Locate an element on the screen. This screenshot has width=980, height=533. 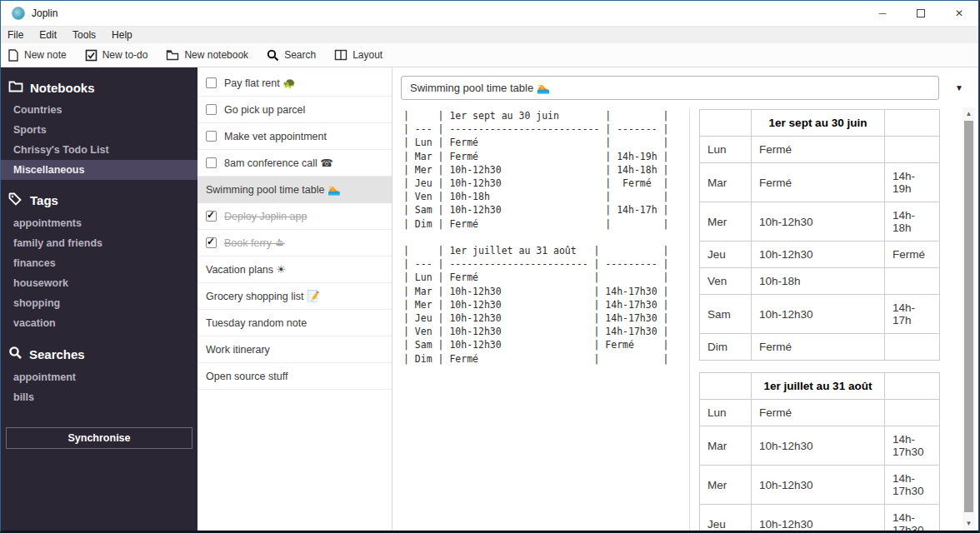
scroll-down-arrow-icon: ▼ is located at coordinates (968, 523).